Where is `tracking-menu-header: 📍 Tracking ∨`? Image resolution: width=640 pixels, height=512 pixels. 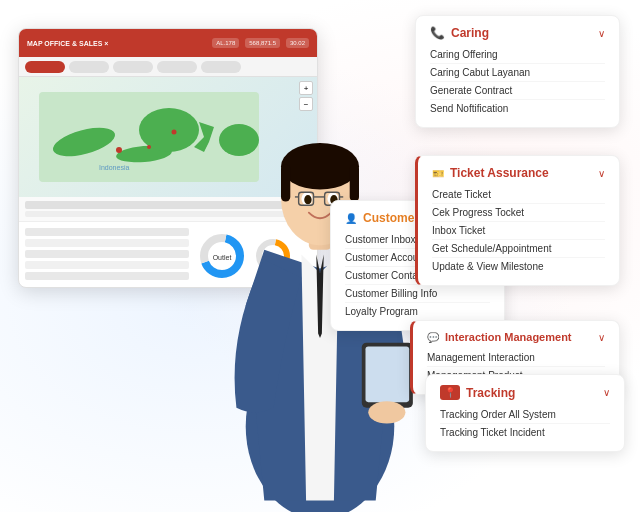
tracking-menu-header: 📍 Tracking ∨ is located at coordinates (525, 392).